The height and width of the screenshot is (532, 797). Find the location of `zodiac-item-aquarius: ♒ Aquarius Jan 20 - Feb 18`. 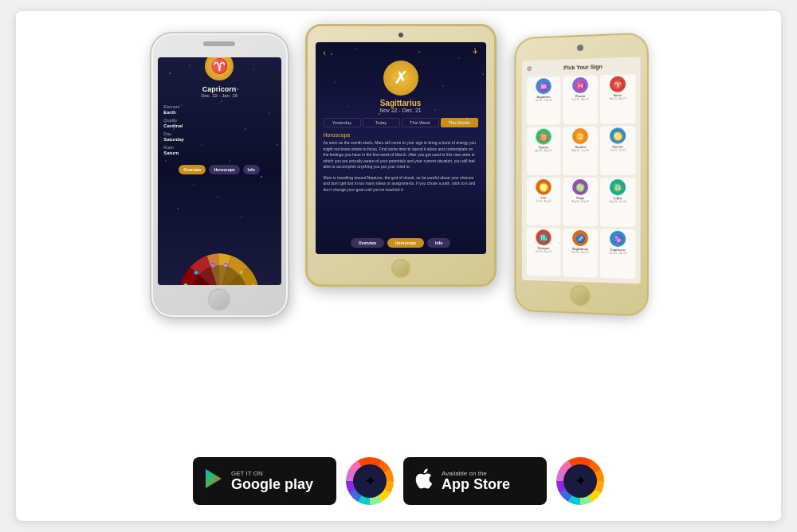

zodiac-item-aquarius: ♒ Aquarius Jan 20 - Feb 18 is located at coordinates (544, 100).